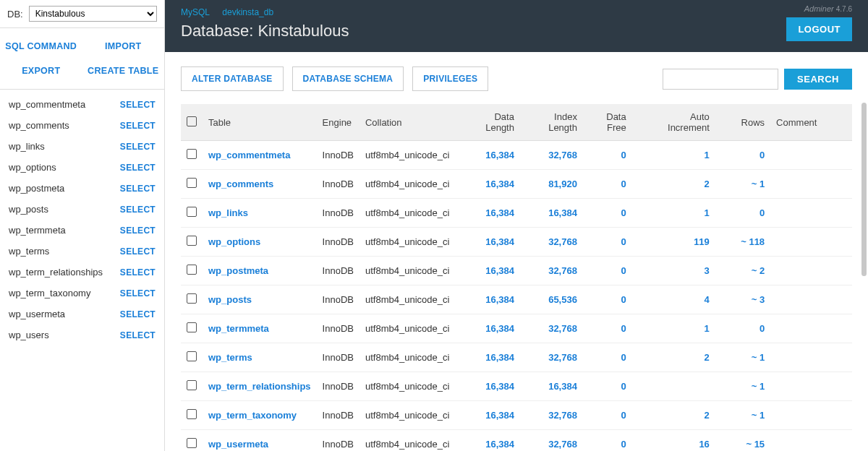  What do you see at coordinates (47, 104) in the screenshot?
I see `sidebar-table-name: wp_commentmeta` at bounding box center [47, 104].